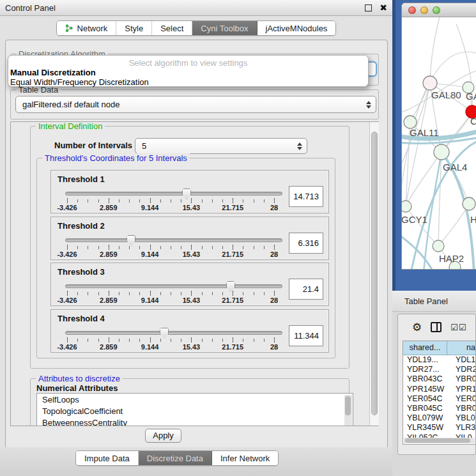  Describe the element at coordinates (440, 428) in the screenshot. I see `table-row: YLR345WYLR3` at that location.